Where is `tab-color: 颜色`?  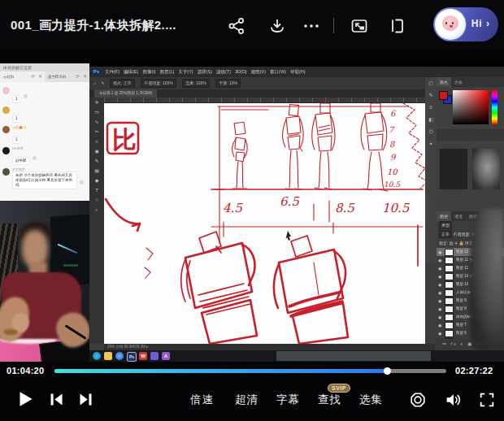 tab-color: 颜色 is located at coordinates (444, 82).